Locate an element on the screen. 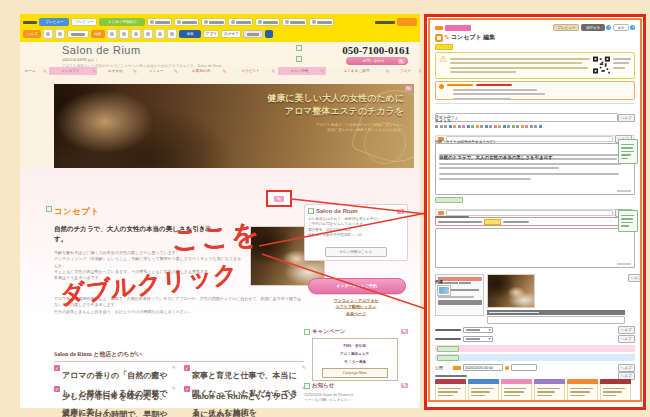 This screenshot has height=417, width=650. basic-button: 基本 is located at coordinates (190, 34).